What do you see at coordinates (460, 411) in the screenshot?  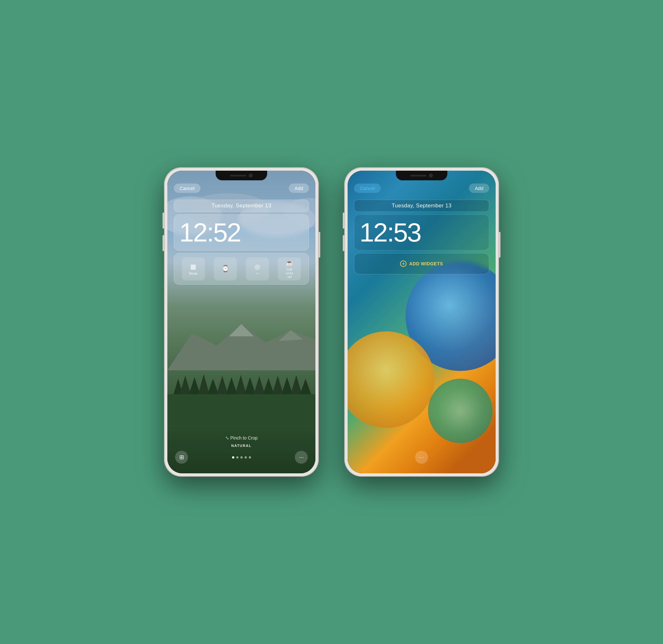 I see `orb-teal` at bounding box center [460, 411].